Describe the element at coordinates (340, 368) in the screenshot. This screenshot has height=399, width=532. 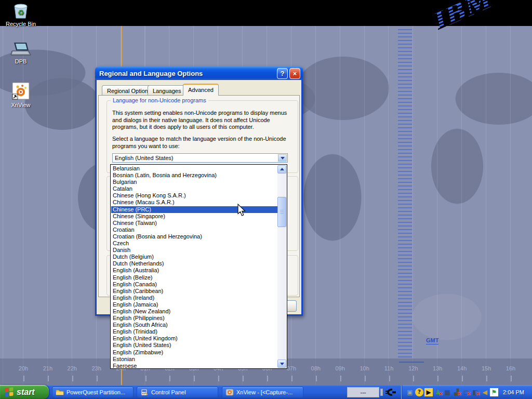
I see `hour-label: 09h` at that location.